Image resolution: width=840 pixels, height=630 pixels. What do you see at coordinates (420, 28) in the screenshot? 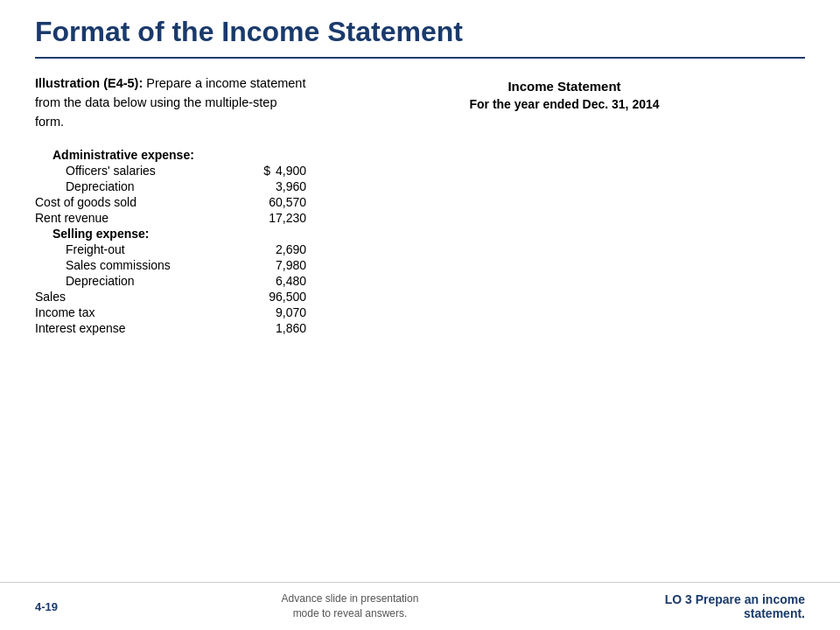
I see `title-area: Format of the Income Statement` at bounding box center [420, 28].